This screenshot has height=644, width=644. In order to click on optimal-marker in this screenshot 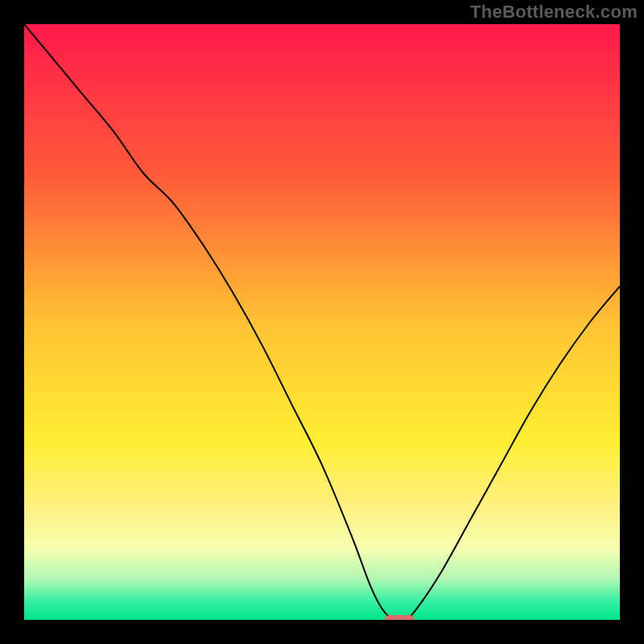, I will do `click(399, 617)`.